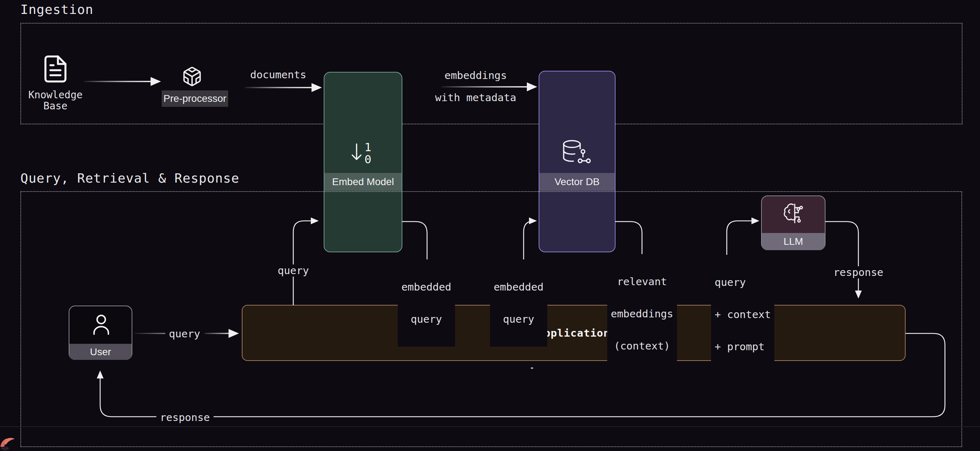 The image size is (980, 451). I want to click on section-title-query-retrieval-response: Query, Retrieval & Response, so click(130, 178).